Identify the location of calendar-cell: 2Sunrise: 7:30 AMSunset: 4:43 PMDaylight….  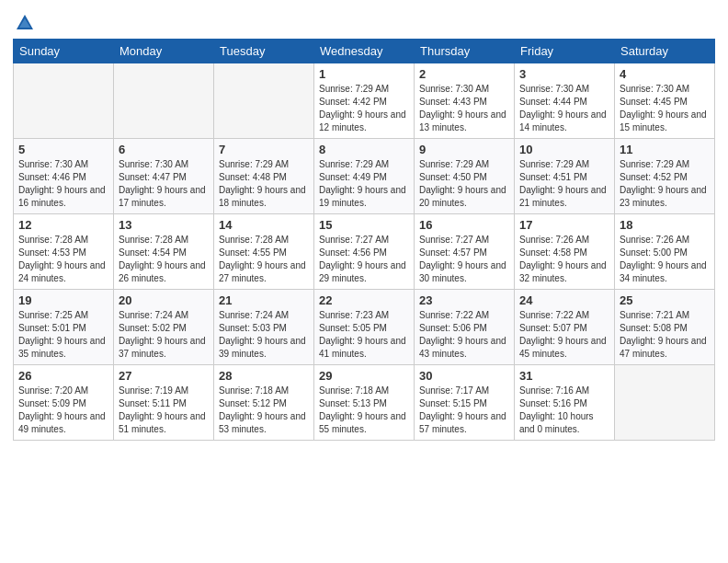
(465, 101).